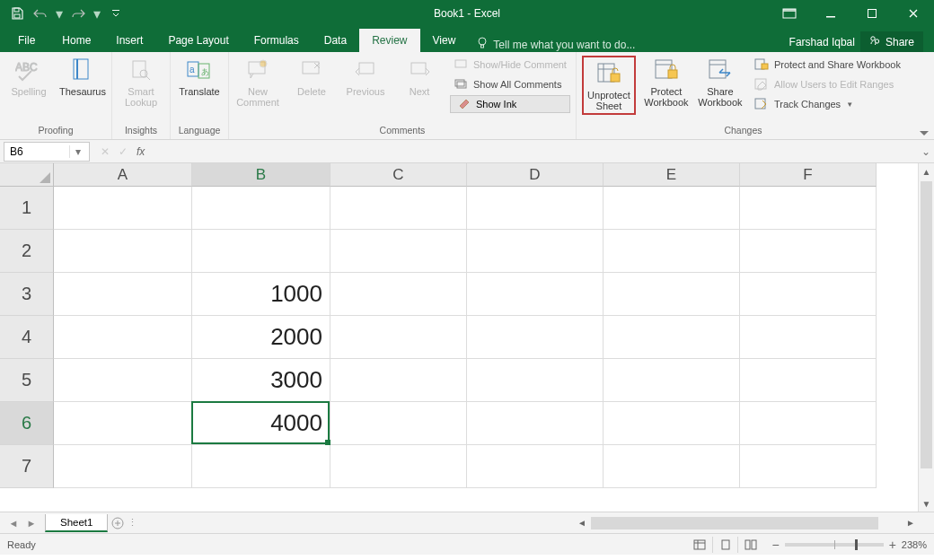 Image resolution: width=934 pixels, height=560 pixels. Describe the element at coordinates (892, 41) in the screenshot. I see `share-button: Share` at that location.